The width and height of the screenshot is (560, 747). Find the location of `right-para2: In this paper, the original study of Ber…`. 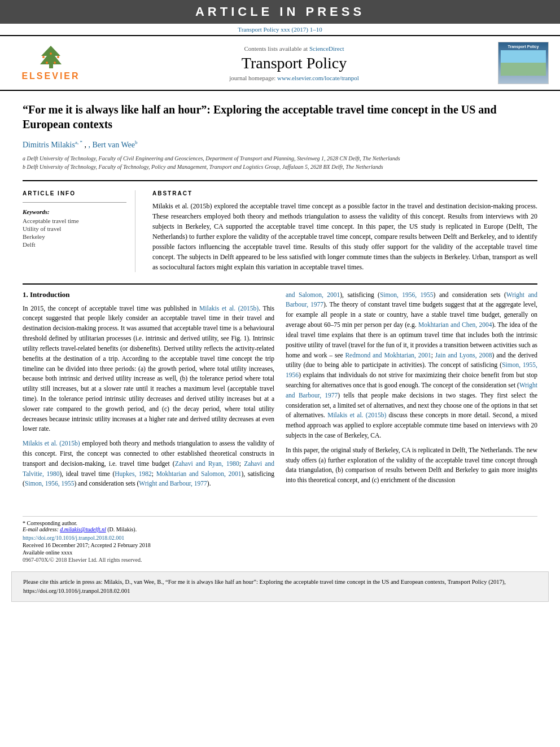

right-para2: In this paper, the original study of Ber… is located at coordinates (412, 465).